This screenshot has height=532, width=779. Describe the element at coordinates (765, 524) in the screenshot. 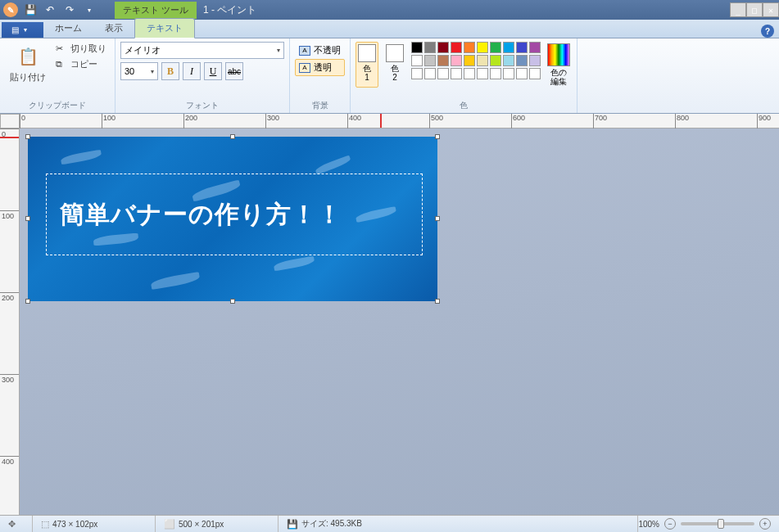

I see `zoom-in-button: +` at that location.